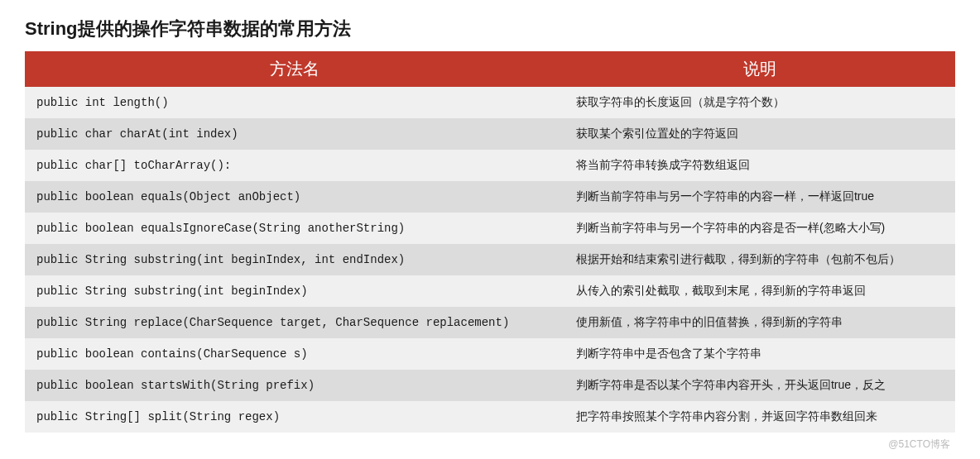  I want to click on desc-cell: 判断字符串是否以某个字符串内容开头，开头返回true，反之, so click(760, 385).